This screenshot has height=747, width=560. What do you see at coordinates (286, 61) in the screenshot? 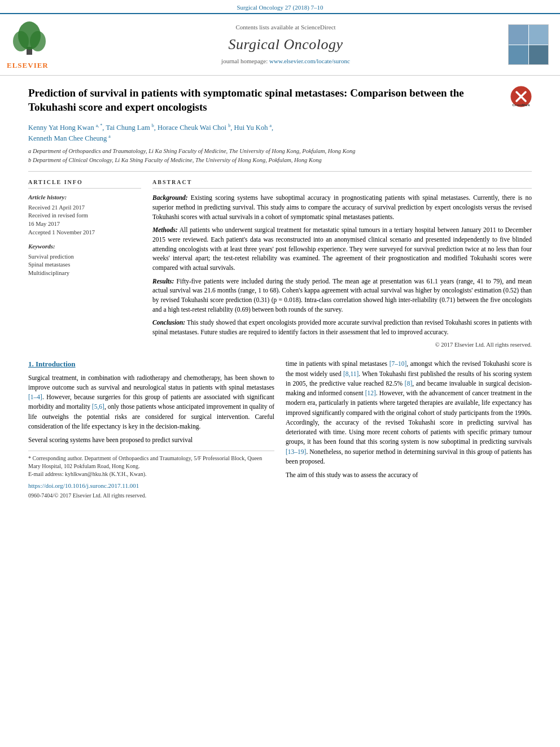
I see `journal-homepage: journal homepage: www.elsevier.com/locat…` at bounding box center [286, 61].